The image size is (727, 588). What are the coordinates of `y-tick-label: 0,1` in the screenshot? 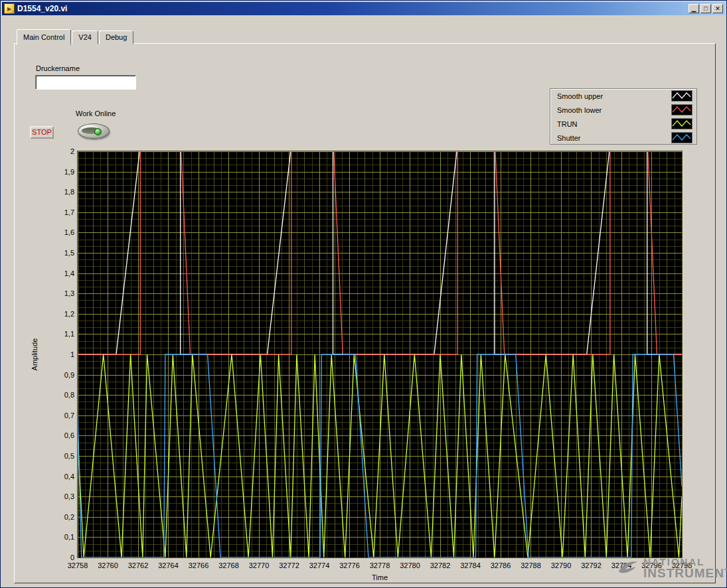 It's located at (69, 537).